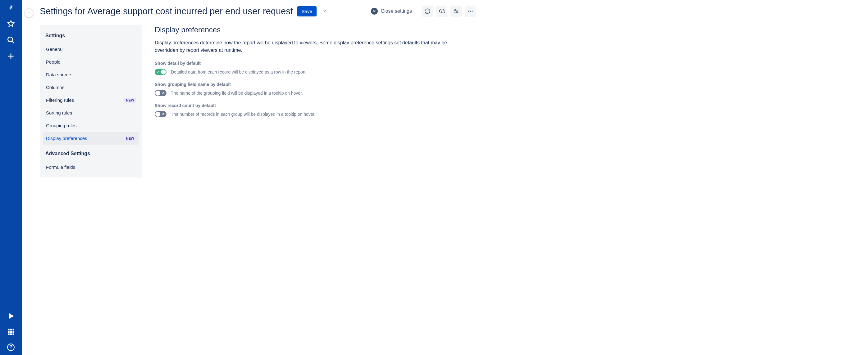 This screenshot has width=868, height=355. I want to click on close-settings-button: Close settings, so click(392, 11).